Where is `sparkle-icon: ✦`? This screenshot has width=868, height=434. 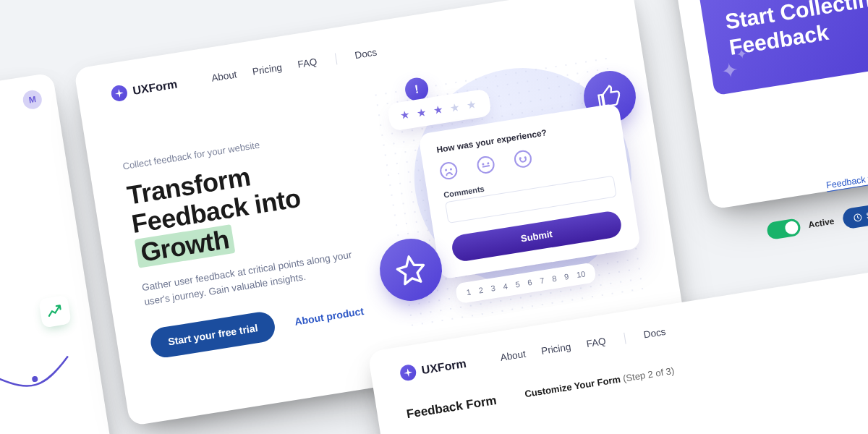 sparkle-icon: ✦ is located at coordinates (741, 54).